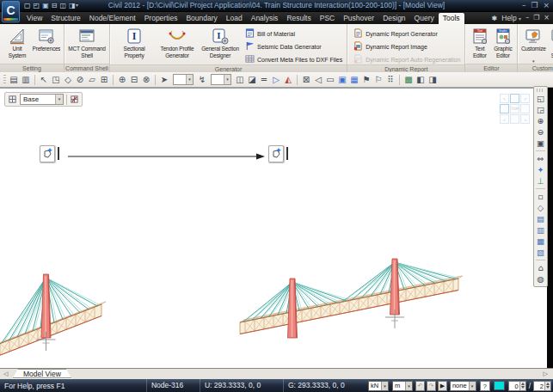  What do you see at coordinates (354, 80) in the screenshot?
I see `inactive-window-icon: ▦` at bounding box center [354, 80].